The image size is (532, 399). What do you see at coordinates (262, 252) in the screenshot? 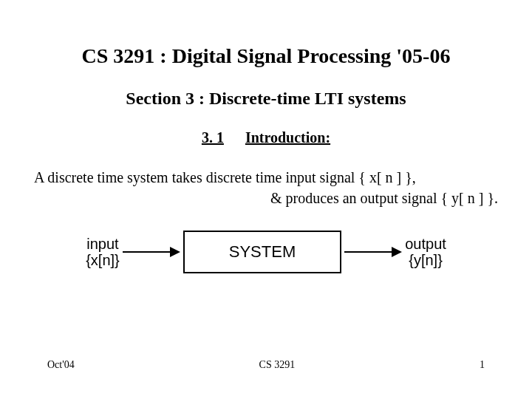
I see `system-box: SYSTEM` at bounding box center [262, 252].